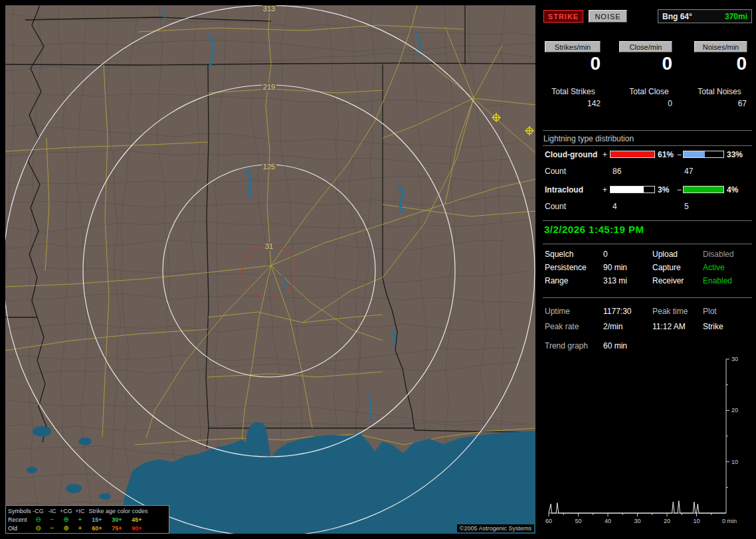 The width and height of the screenshot is (756, 539). What do you see at coordinates (80, 511) in the screenshot?
I see `legend-col-pos-ic: +IC` at bounding box center [80, 511].